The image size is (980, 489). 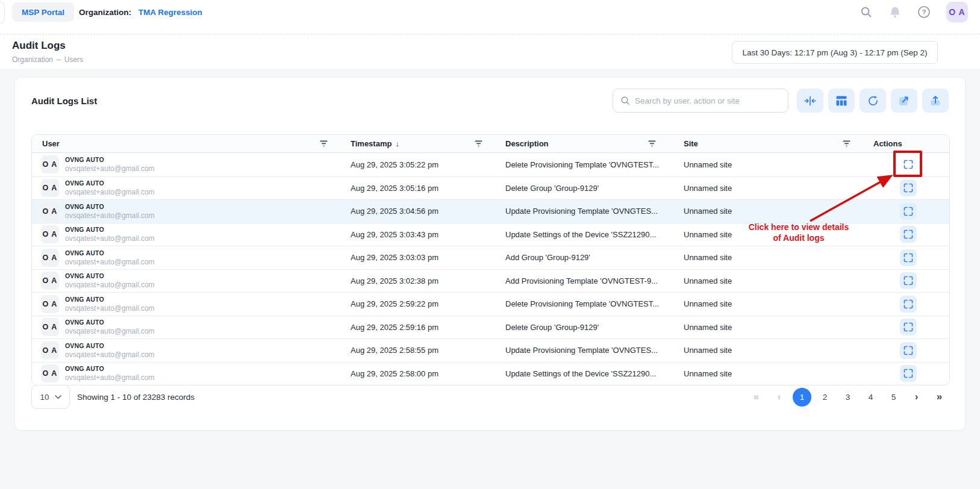 What do you see at coordinates (769, 143) in the screenshot?
I see `column-header-site: Site` at bounding box center [769, 143].